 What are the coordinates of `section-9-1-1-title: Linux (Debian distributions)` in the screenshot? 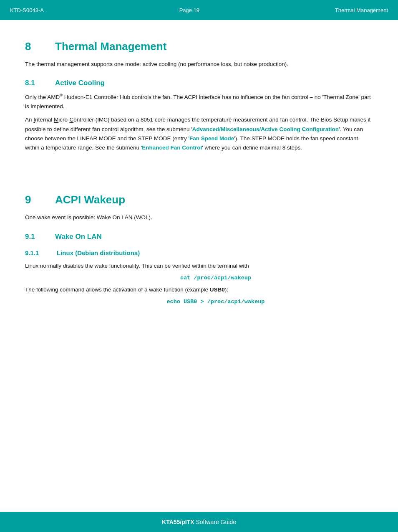 It's located at (98, 253).